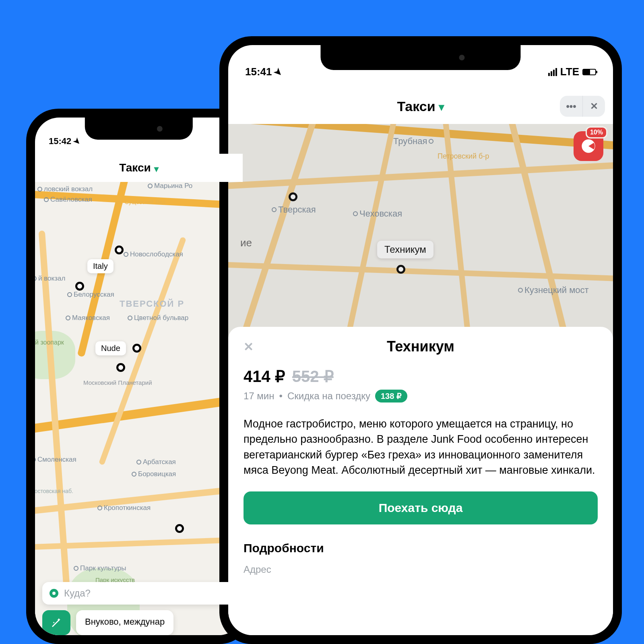  Describe the element at coordinates (259, 396) in the screenshot. I see `eta: 17 мин` at that location.